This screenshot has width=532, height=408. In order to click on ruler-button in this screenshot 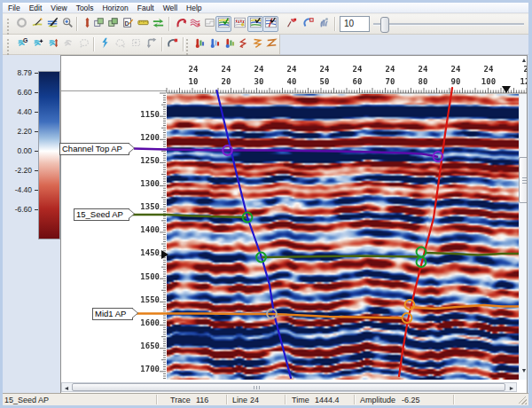, I will do `click(143, 24)`.